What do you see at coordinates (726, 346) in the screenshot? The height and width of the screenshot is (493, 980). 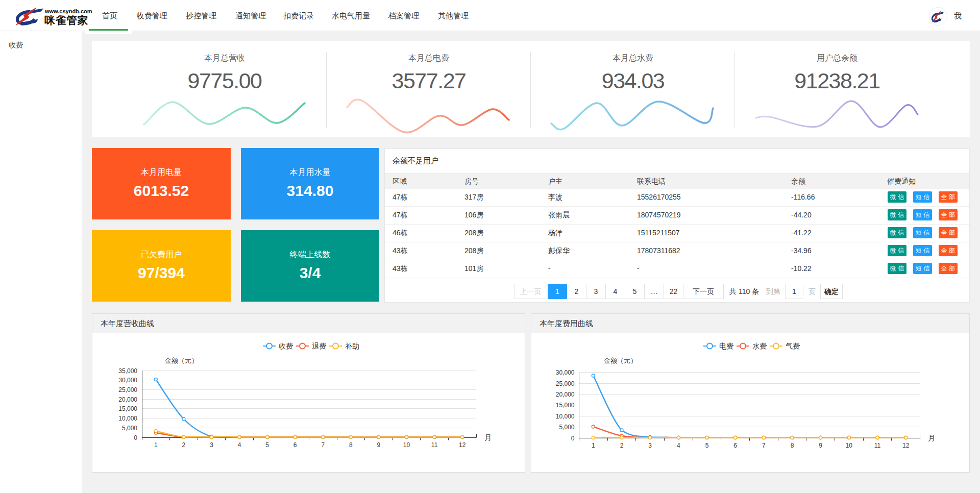 I see `svg-text: 电费` at bounding box center [726, 346].